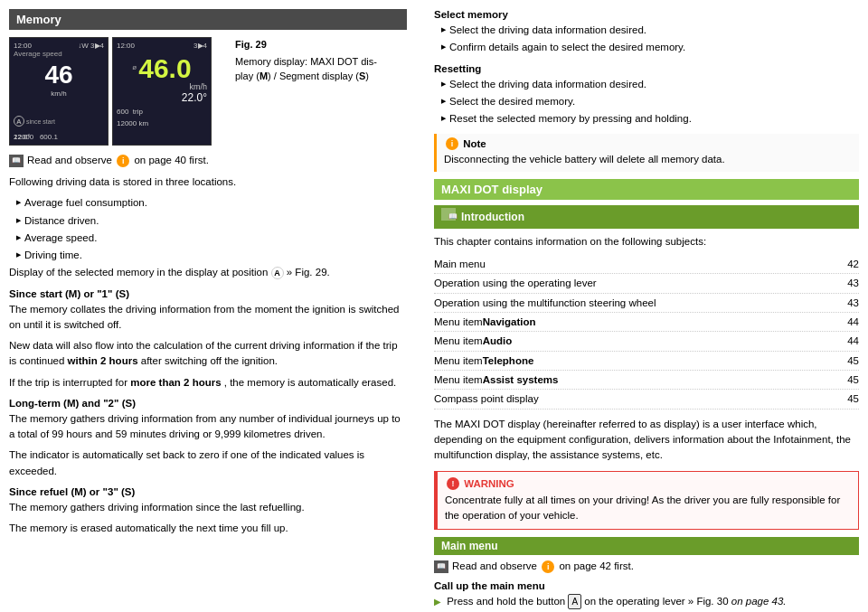  What do you see at coordinates (208, 508) in the screenshot?
I see `since-refuel-body: The memory gathers driving information s…` at bounding box center [208, 508].